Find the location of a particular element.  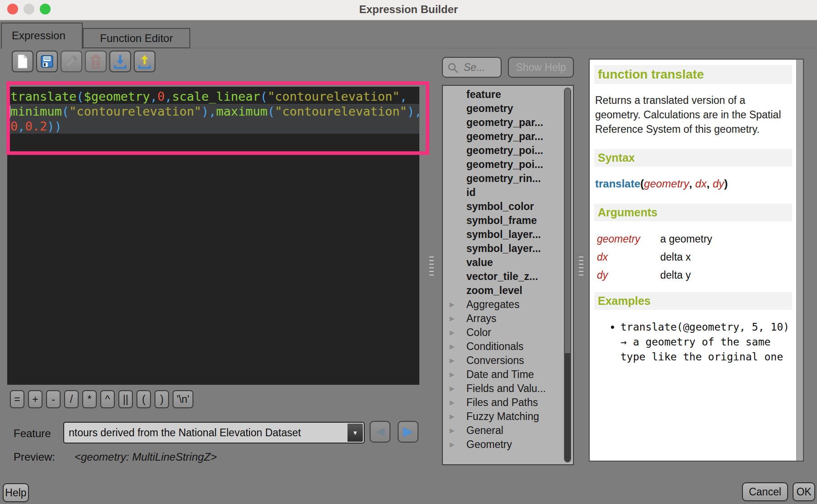

save-expression-button is located at coordinates (47, 61).